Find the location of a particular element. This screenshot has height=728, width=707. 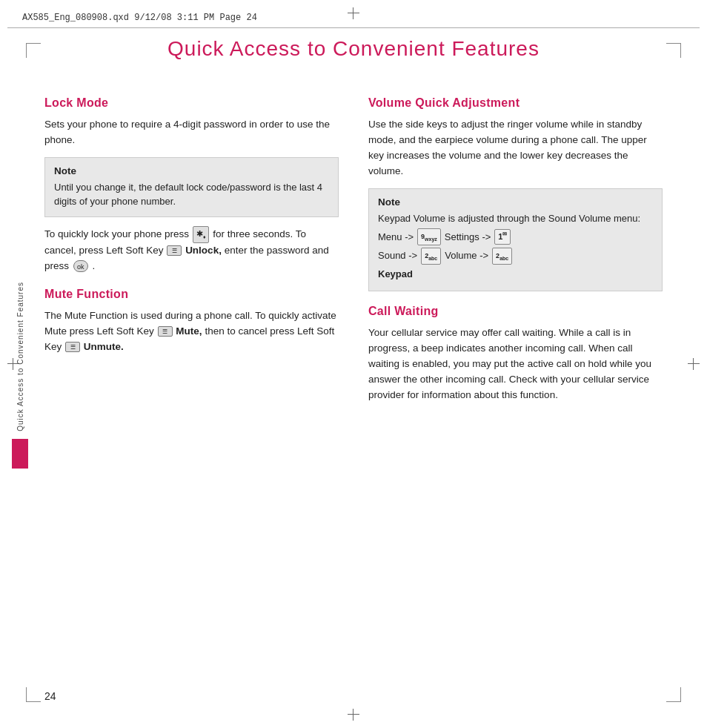

sidebar-label-container: Quick Access to Convenient Features is located at coordinates (20, 375).